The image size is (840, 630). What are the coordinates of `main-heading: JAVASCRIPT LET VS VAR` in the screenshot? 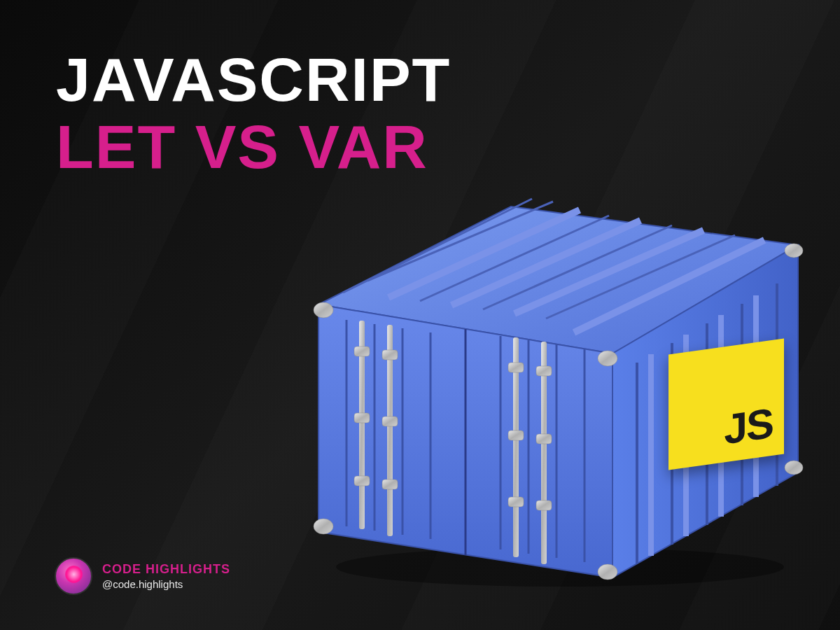 It's located at (253, 113).